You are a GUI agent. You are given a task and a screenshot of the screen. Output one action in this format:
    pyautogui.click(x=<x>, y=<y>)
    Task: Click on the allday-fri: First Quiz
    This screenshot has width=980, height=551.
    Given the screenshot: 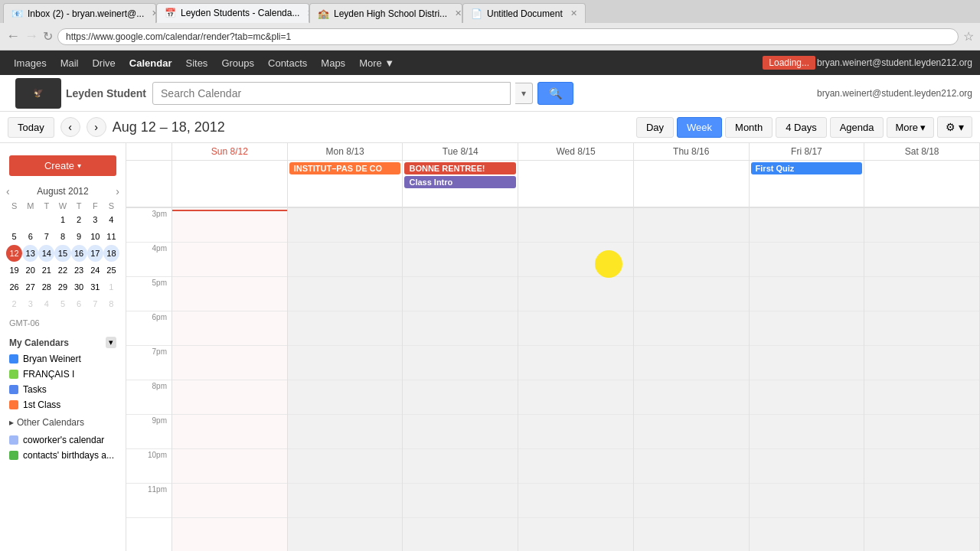 What is the action you would take?
    pyautogui.click(x=807, y=184)
    